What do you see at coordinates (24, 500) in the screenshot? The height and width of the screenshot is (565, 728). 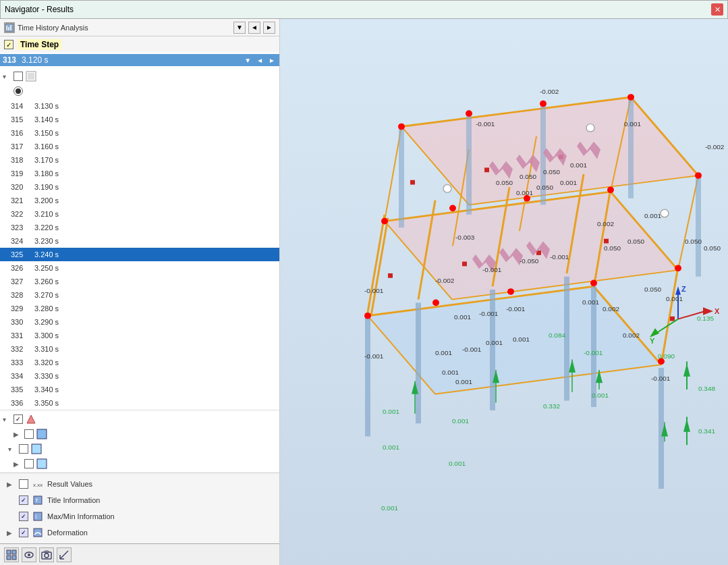 I see `check-title: ✓` at bounding box center [24, 500].